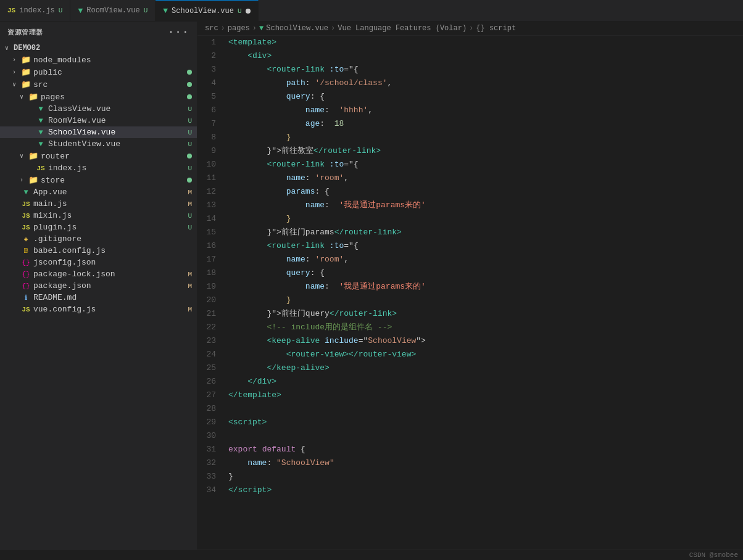 The width and height of the screenshot is (743, 560). I want to click on sidebar-item-store: › 📁 store, so click(99, 180).